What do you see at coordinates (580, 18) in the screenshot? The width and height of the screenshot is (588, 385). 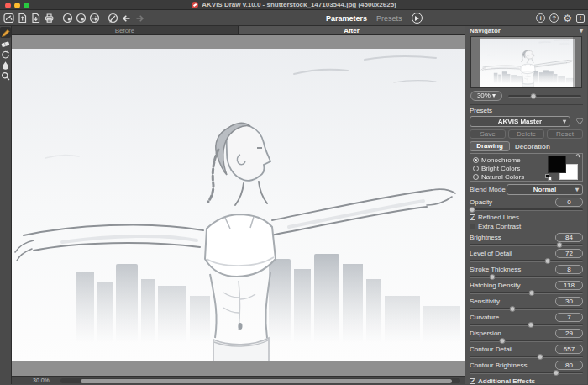 I see `feedback-icon: !` at bounding box center [580, 18].